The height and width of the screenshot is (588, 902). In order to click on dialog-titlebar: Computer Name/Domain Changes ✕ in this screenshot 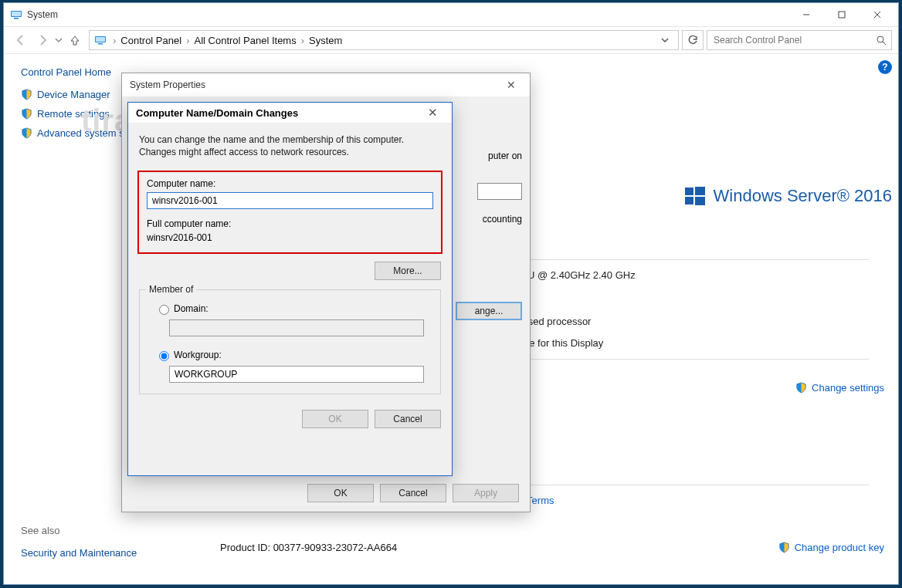, I will do `click(290, 113)`.